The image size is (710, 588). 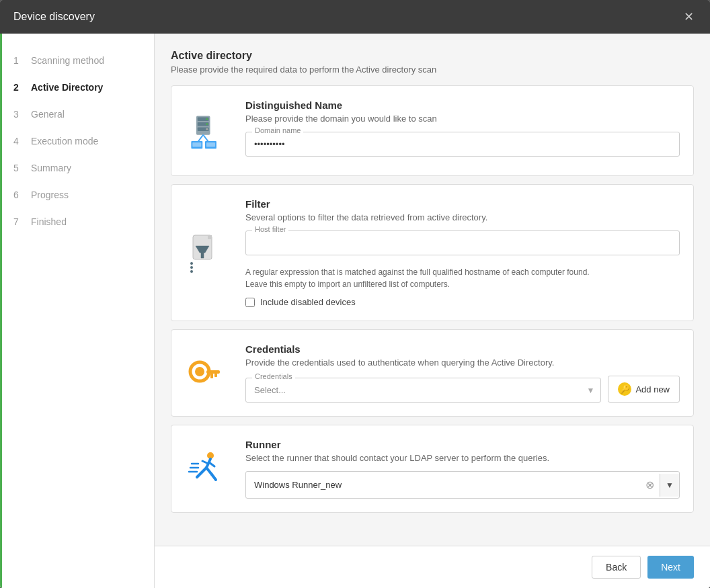 What do you see at coordinates (463, 204) in the screenshot?
I see `filter-title: Filter` at bounding box center [463, 204].